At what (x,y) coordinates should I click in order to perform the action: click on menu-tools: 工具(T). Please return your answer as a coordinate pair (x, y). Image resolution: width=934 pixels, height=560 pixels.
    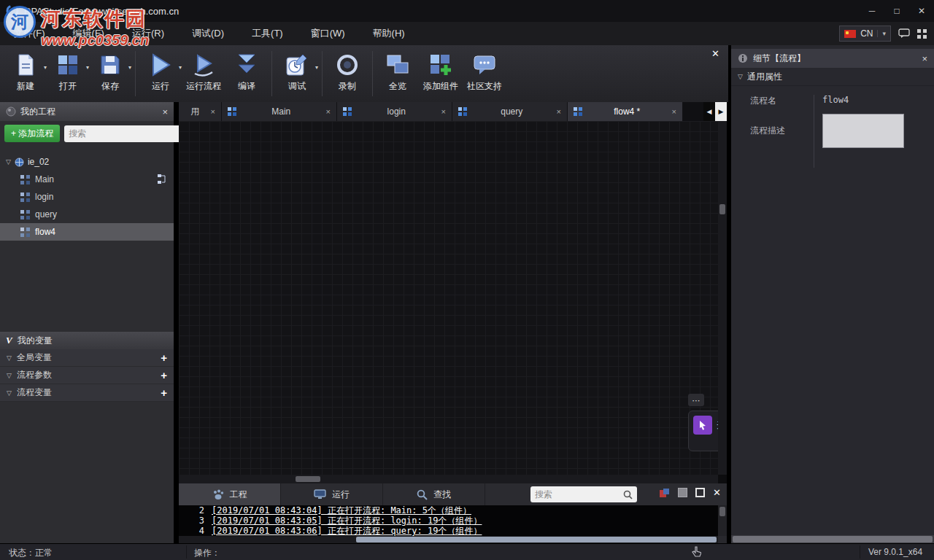
    Looking at the image, I should click on (267, 34).